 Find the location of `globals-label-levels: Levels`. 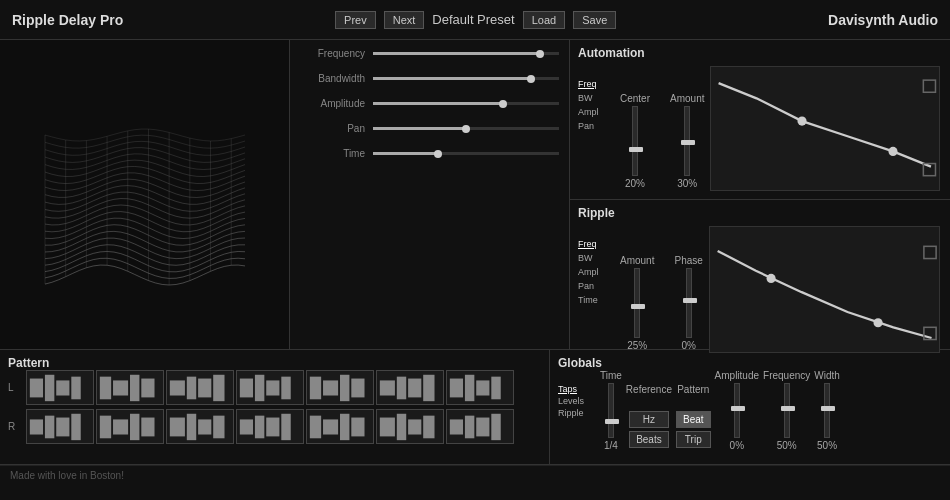

globals-label-levels: Levels is located at coordinates (577, 401).